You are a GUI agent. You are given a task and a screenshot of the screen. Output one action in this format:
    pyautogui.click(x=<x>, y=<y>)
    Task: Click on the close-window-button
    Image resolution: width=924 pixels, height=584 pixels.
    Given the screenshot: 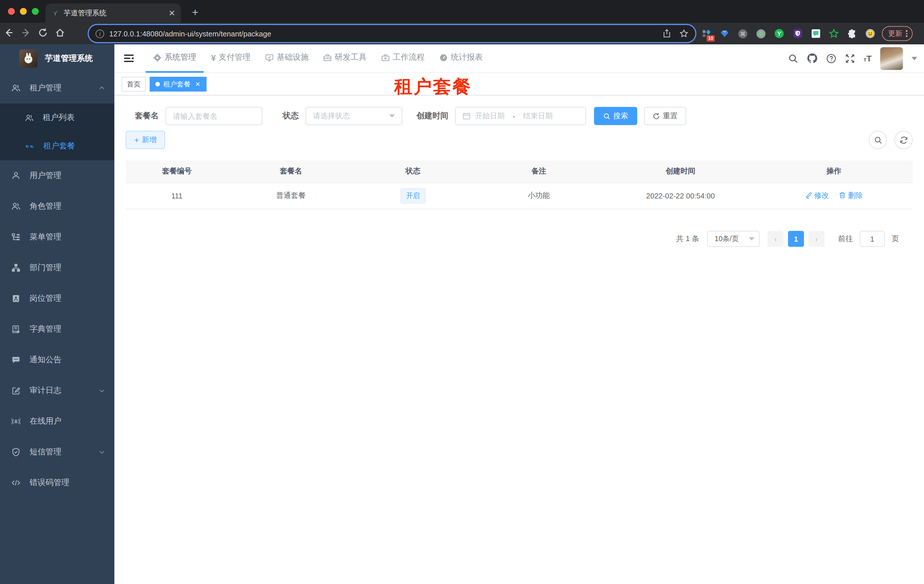 What is the action you would take?
    pyautogui.click(x=12, y=12)
    